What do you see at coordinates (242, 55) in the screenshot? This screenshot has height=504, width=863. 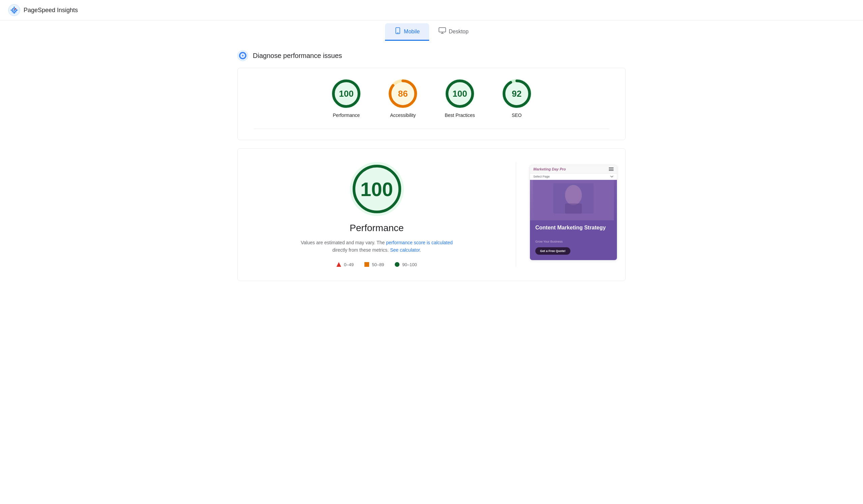 I see `section-header-icon` at bounding box center [242, 55].